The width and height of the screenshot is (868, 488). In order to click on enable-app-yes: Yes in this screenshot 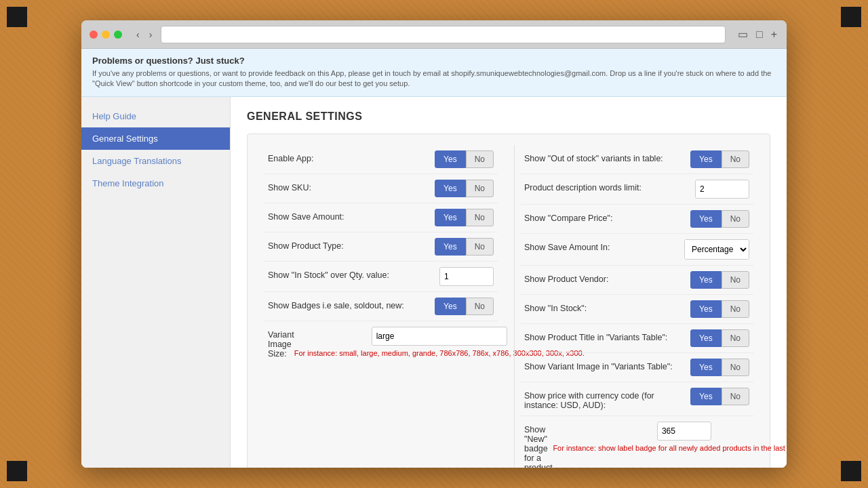, I will do `click(450, 159)`.